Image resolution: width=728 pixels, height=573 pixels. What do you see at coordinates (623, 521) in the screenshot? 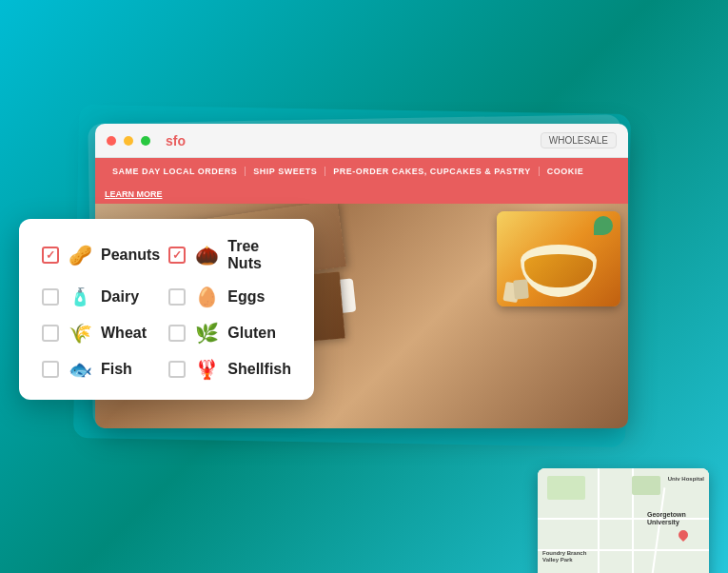
I see `map-thumbnail: Univ Hospital Georgetown University Foun…` at bounding box center [623, 521].